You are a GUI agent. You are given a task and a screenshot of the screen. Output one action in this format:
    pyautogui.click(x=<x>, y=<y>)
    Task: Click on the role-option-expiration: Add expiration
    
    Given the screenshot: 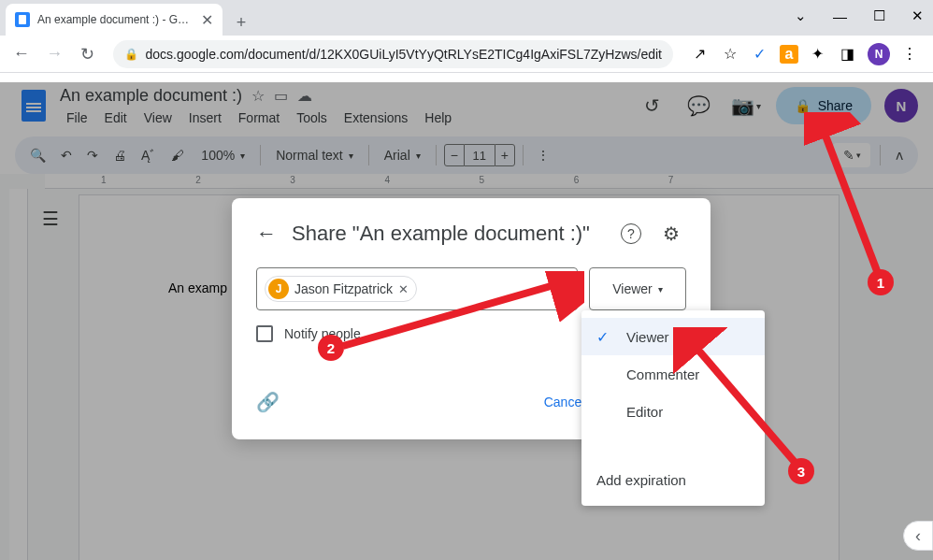 What is the action you would take?
    pyautogui.click(x=673, y=480)
    